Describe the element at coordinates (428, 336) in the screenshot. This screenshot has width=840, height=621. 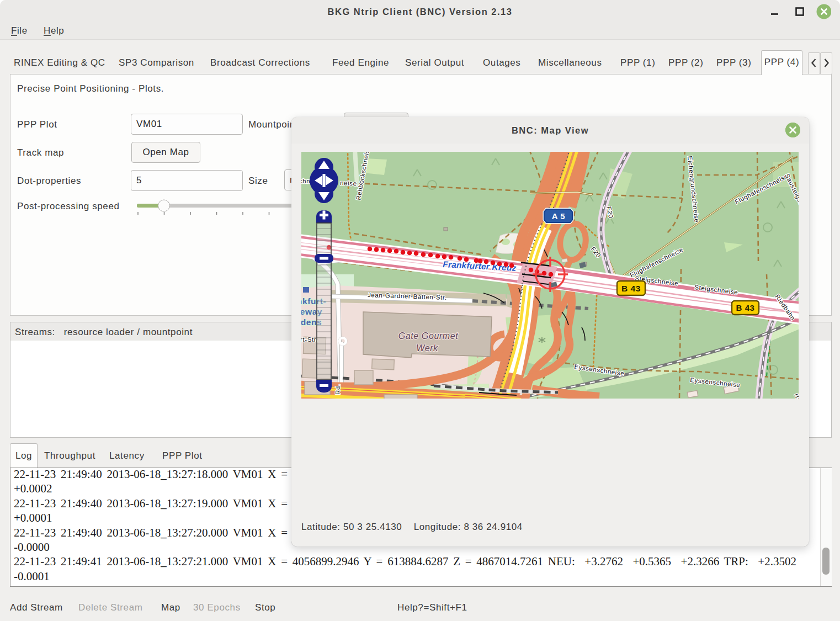
I see `svg-text: Gate Gourmet` at that location.